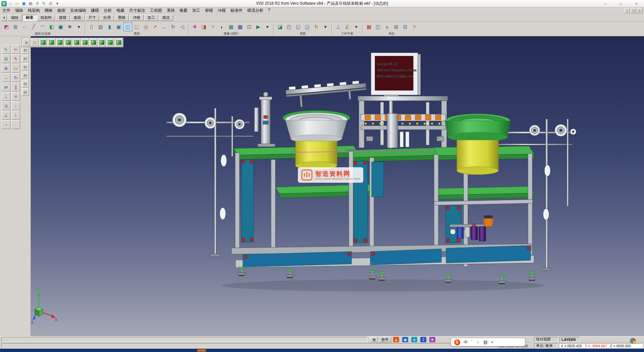 The height and width of the screenshot is (352, 644). I want to click on tab-10: 加工, so click(151, 18).